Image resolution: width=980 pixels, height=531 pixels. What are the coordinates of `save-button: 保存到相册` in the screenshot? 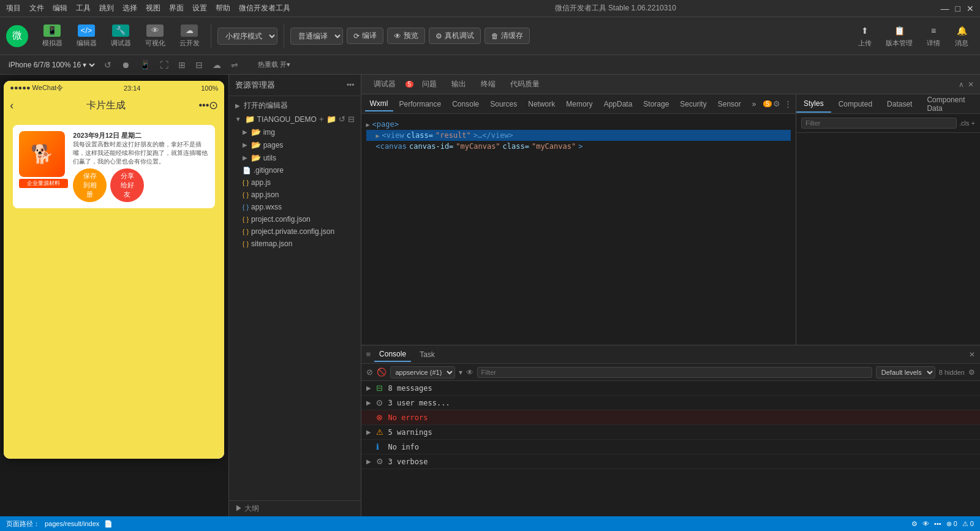 It's located at (89, 185).